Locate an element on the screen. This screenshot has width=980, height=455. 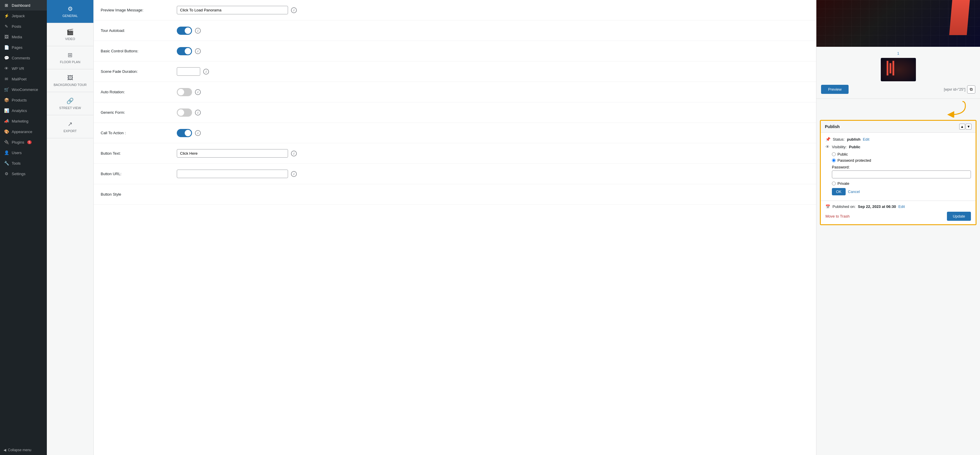
generic-form-label: Generic Form: is located at coordinates (139, 113).